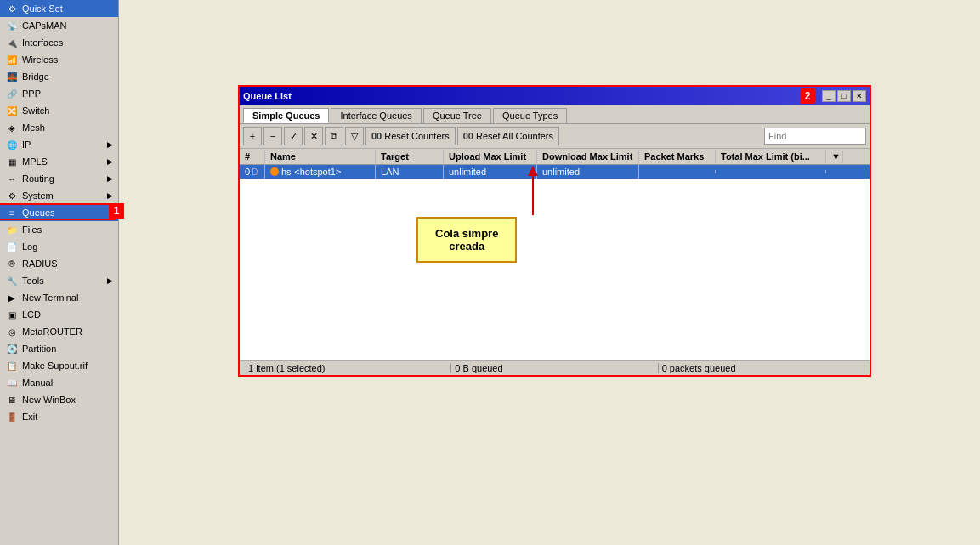 This screenshot has width=980, height=545. Describe the element at coordinates (59, 349) in the screenshot. I see `sidebar-item-partition: 💽 Partition` at that location.